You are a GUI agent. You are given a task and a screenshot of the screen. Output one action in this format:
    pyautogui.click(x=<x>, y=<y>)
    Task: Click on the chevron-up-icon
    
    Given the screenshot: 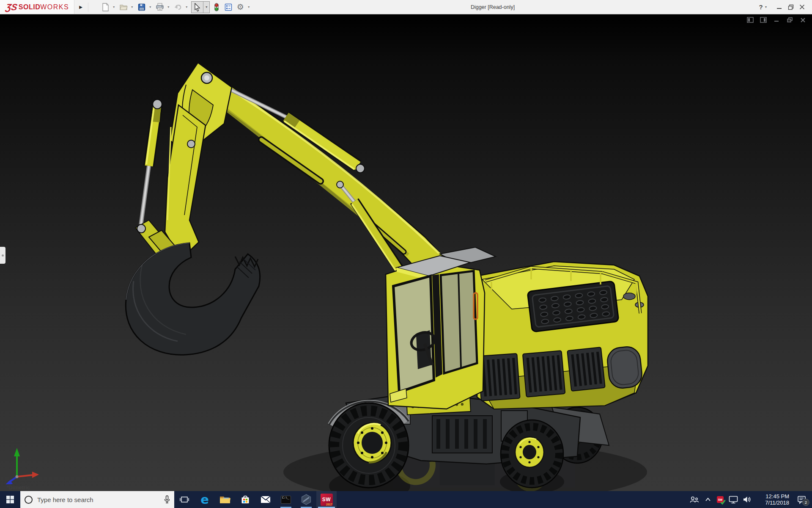 What is the action you would take?
    pyautogui.click(x=708, y=500)
    